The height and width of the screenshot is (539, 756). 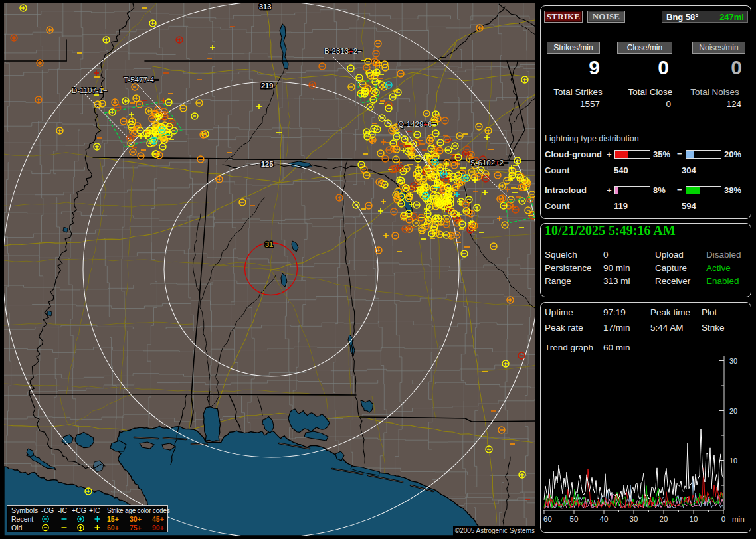 What do you see at coordinates (90, 90) in the screenshot?
I see `svg-text: D-1107-1−` at bounding box center [90, 90].